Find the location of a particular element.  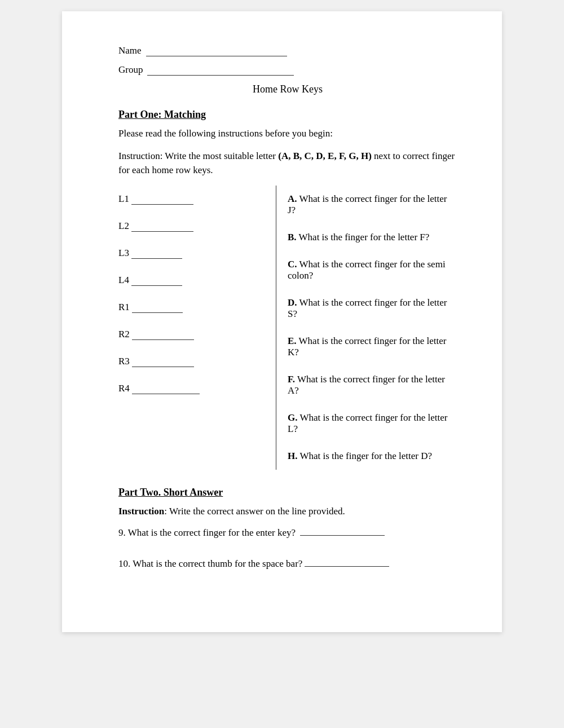

list-item: H. What is the finger for the letter D? is located at coordinates (372, 456).